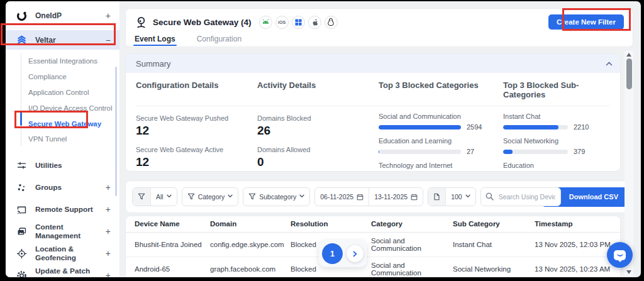 This screenshot has height=281, width=644. What do you see at coordinates (332, 254) in the screenshot?
I see `page-number-button: 1` at bounding box center [332, 254].